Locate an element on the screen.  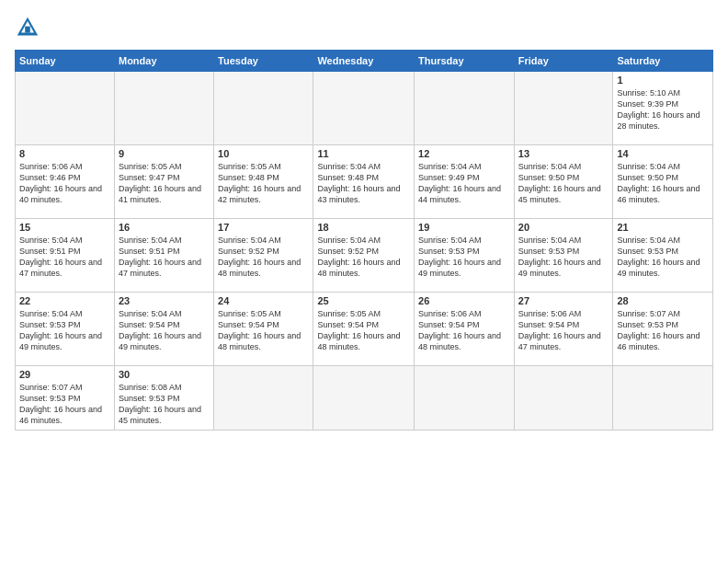
day-number: 29 is located at coordinates (64, 374).